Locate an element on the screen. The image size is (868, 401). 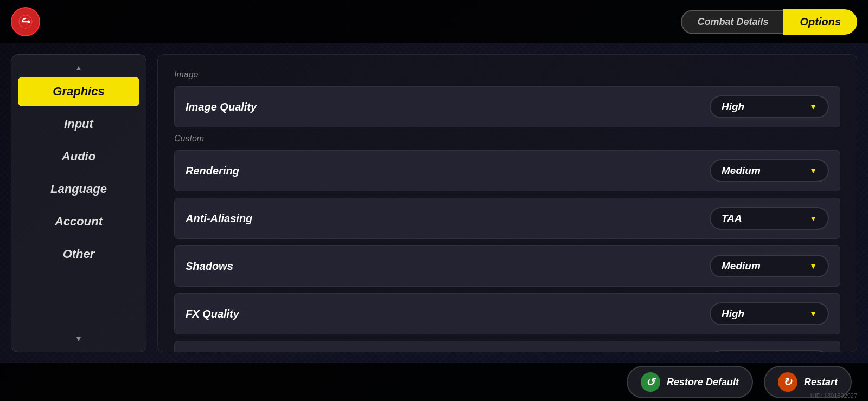
settings-row-anti-aliasing: Anti-Aliasing TAA ▼ is located at coordinates (507, 218).